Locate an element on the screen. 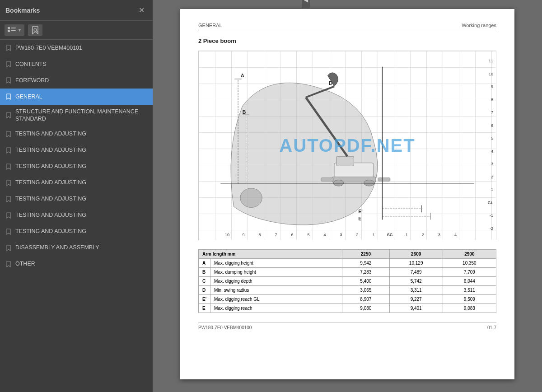 The height and width of the screenshot is (392, 542). specs-table: Arm length mm 2250 2600 2900 A Max. digg… is located at coordinates (347, 281).